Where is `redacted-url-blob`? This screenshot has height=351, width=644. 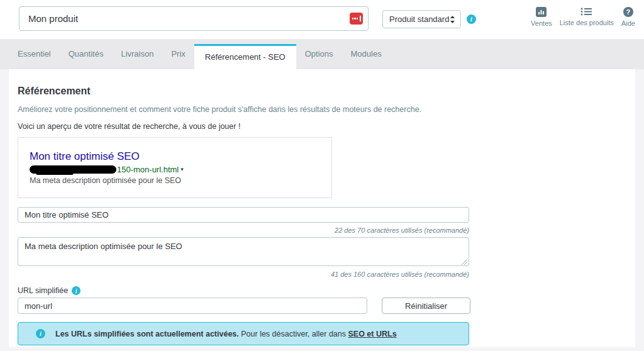 redacted-url-blob is located at coordinates (73, 170).